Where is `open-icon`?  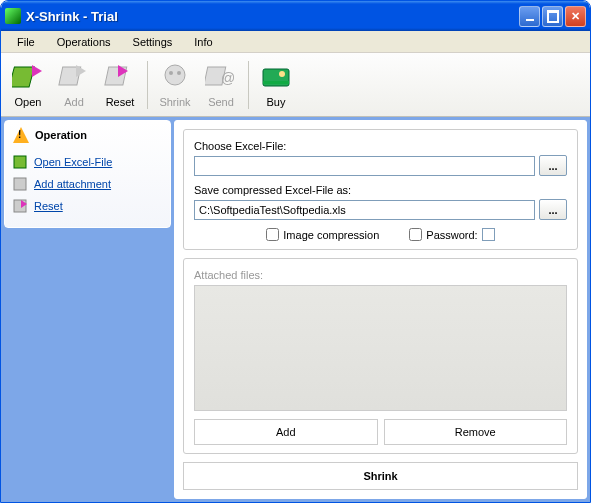
open-icon is located at coordinates (28, 77).